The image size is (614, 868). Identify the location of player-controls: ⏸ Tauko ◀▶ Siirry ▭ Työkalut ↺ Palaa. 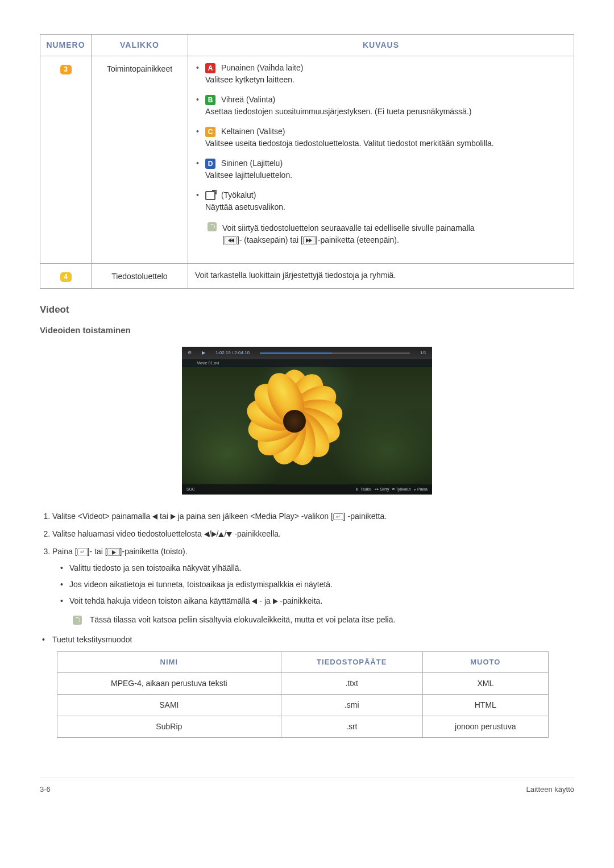
(391, 490).